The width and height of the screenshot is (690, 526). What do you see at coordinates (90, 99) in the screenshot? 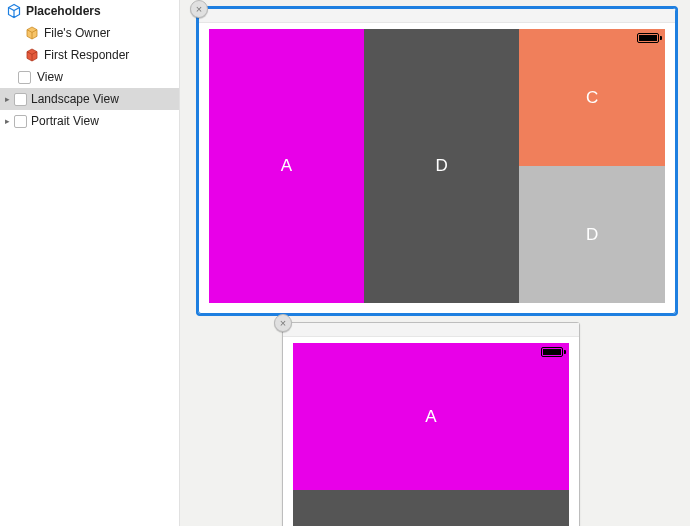
I see `outline-item-landscape-view: ▸ Landscape View` at bounding box center [90, 99].